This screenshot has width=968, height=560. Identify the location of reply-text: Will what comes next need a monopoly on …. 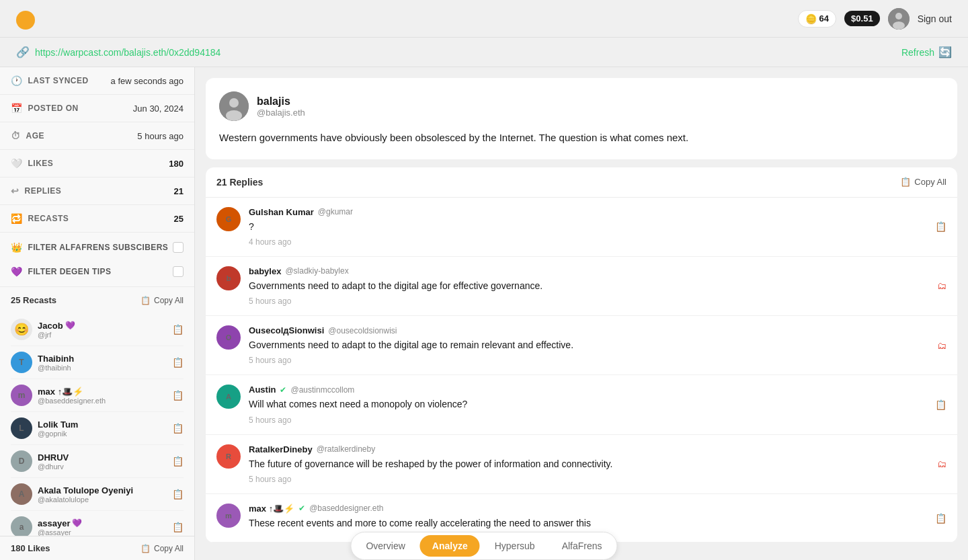
(588, 404).